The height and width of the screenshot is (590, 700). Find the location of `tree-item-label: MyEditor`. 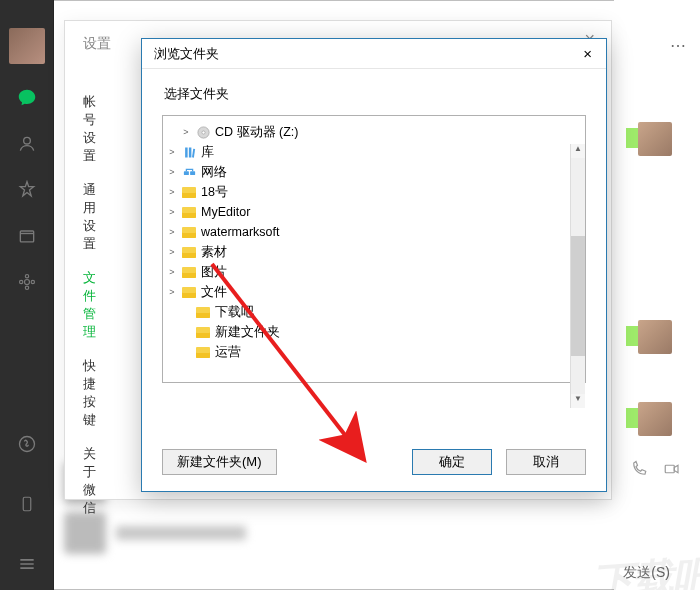

tree-item-label: MyEditor is located at coordinates (226, 212).